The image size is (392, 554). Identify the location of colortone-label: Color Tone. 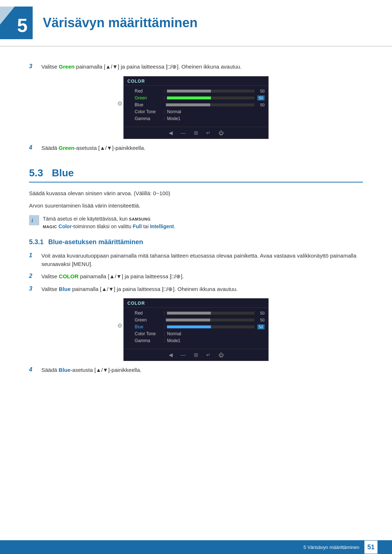
(149, 112).